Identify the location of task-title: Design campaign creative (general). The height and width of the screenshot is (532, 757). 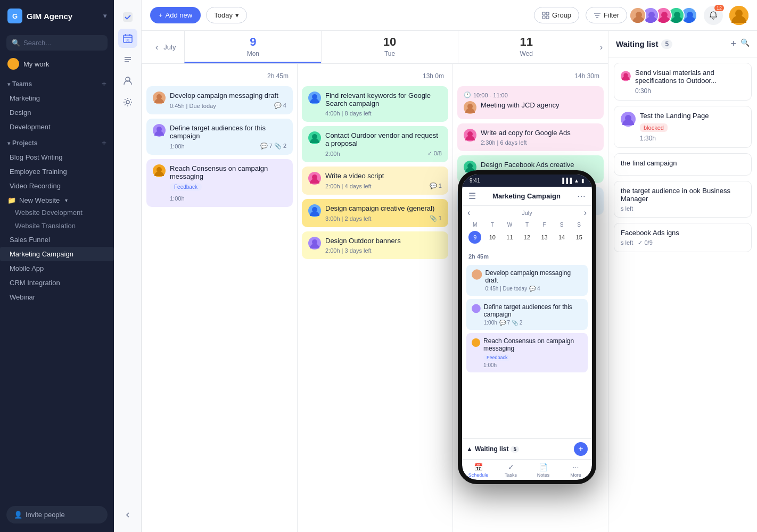
(383, 209).